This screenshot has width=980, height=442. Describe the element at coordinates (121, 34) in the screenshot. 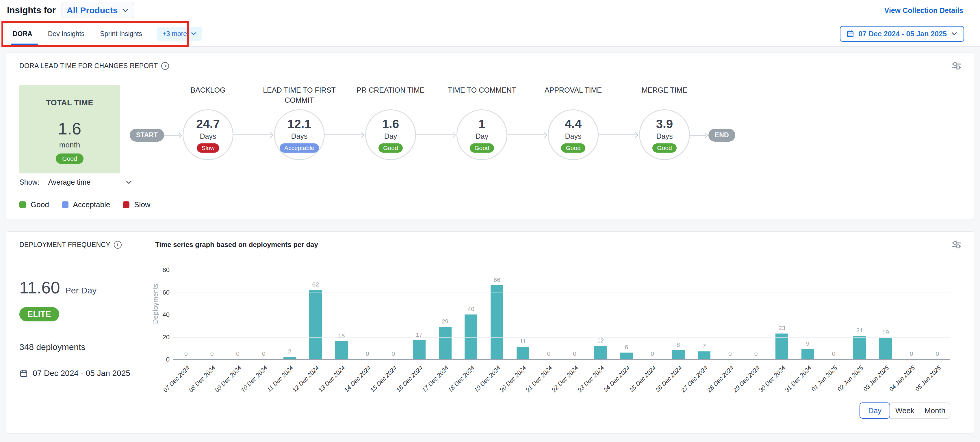

I see `tab-sprint-insights: Sprint Insights` at that location.